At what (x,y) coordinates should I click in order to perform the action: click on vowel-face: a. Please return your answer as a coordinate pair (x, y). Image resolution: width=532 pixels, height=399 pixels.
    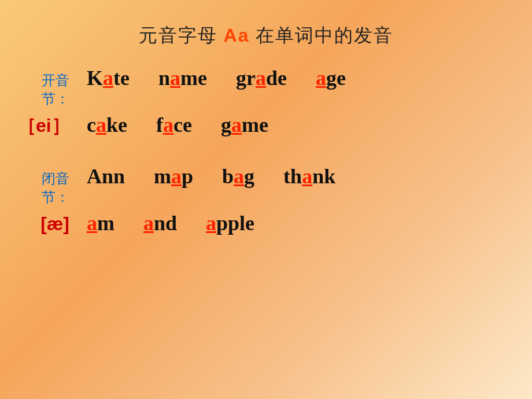
    Looking at the image, I should click on (168, 125).